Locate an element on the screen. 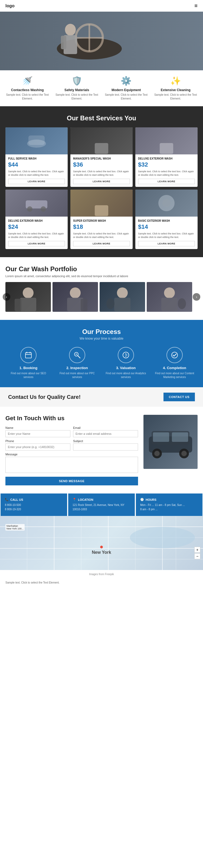 This screenshot has height=868, width=203. name-input is located at coordinates (38, 434).